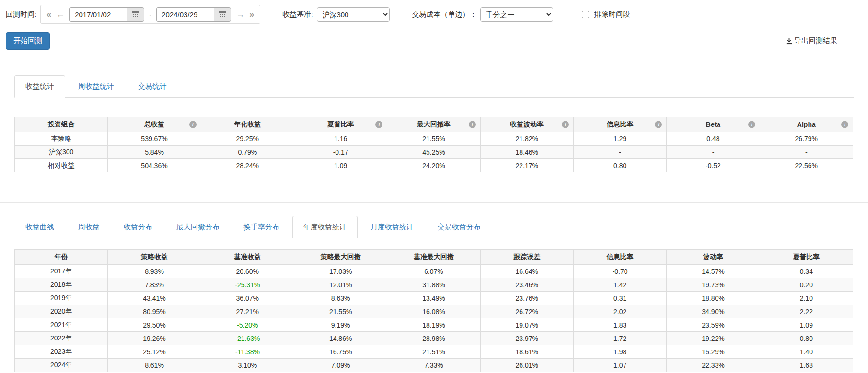  What do you see at coordinates (222, 14) in the screenshot?
I see `calendar-icon` at bounding box center [222, 14].